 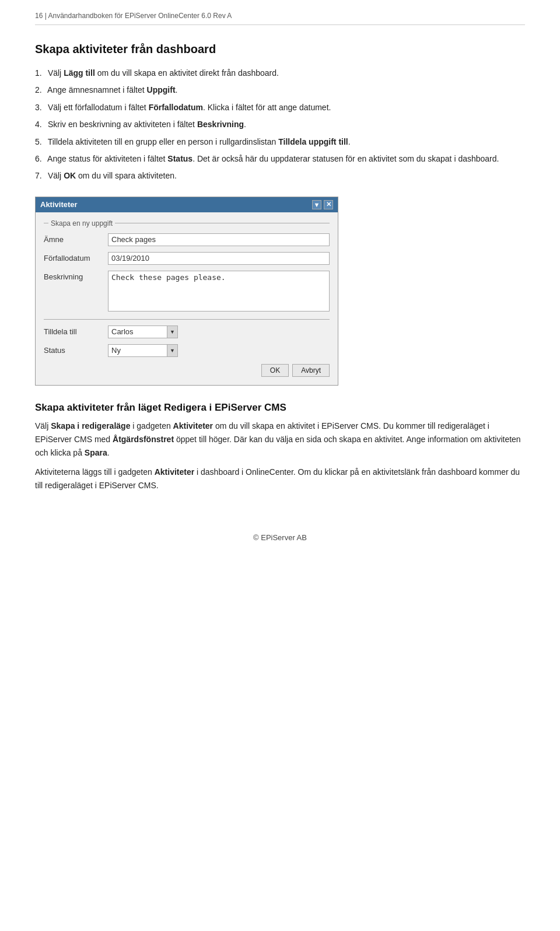 What do you see at coordinates (40, 124) in the screenshot?
I see `step-4-num: 4.` at bounding box center [40, 124].